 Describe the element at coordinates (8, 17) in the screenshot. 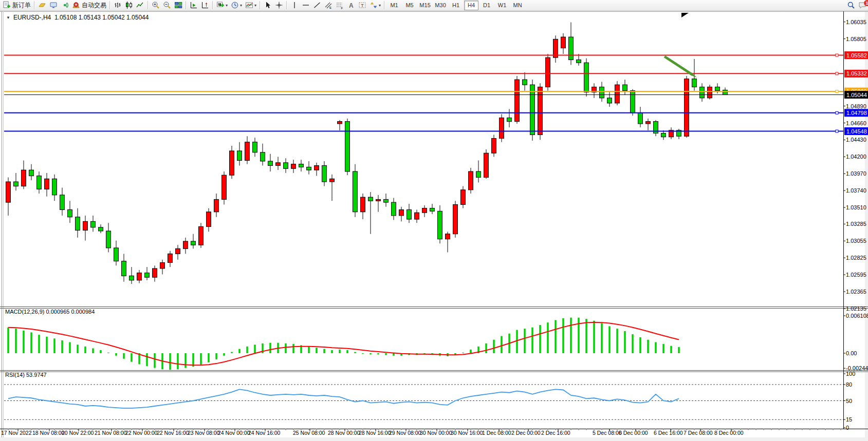

I see `collapse-arrow-icon: ▼` at that location.